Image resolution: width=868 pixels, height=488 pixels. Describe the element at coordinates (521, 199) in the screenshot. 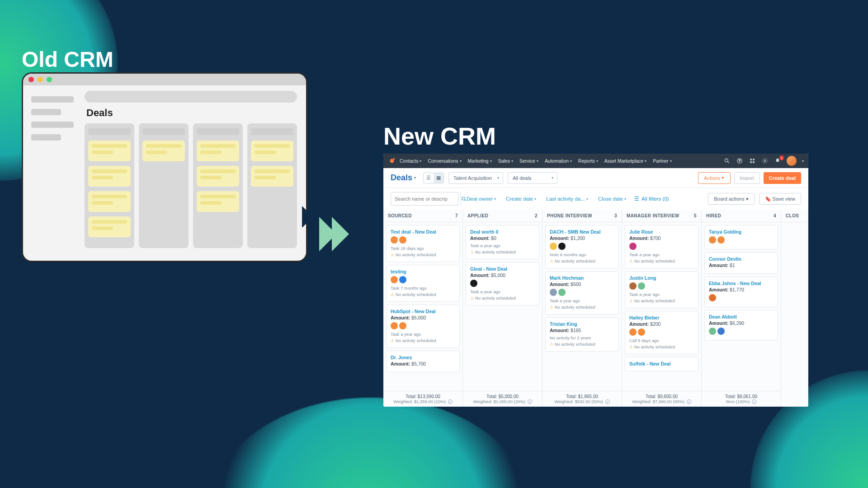

I see `filter-link: Create date ▾` at that location.